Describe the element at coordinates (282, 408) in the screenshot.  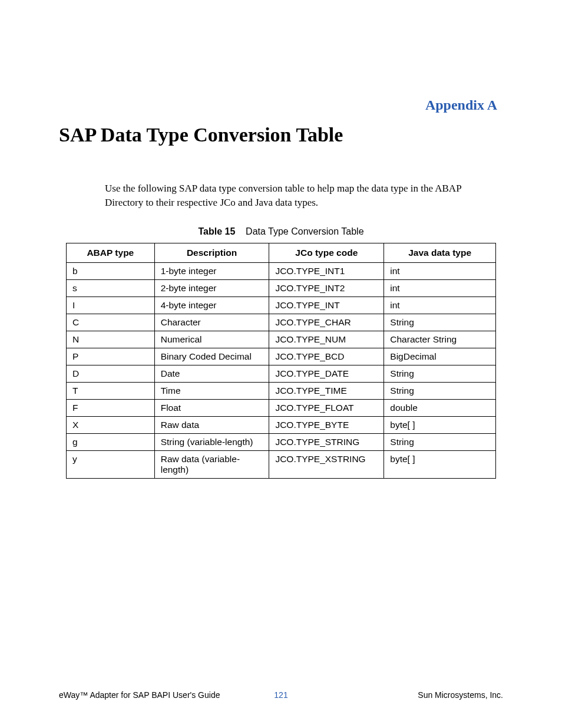
I see `table-row: FFloatJCO.TYPE_FLOATdouble` at that location.